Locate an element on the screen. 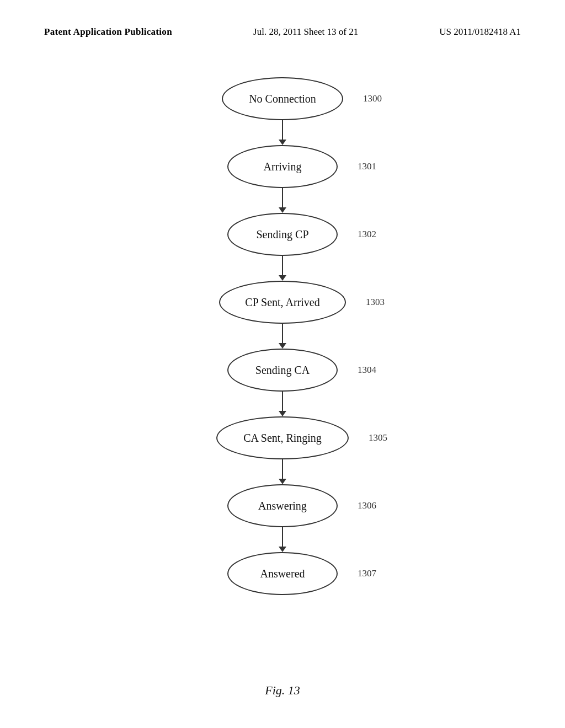 The width and height of the screenshot is (565, 728). state-node-1302: Sending CP1302 is located at coordinates (282, 234).